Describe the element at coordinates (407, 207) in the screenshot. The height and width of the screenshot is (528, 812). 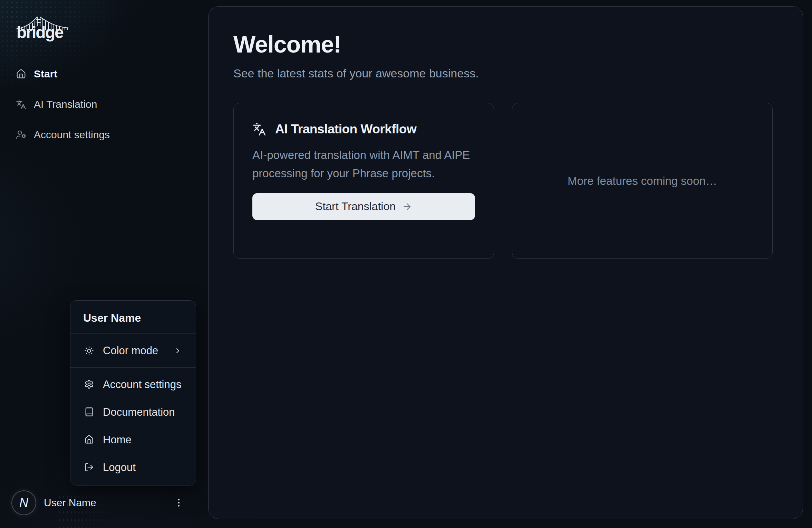
I see `arrow-right-icon` at that location.